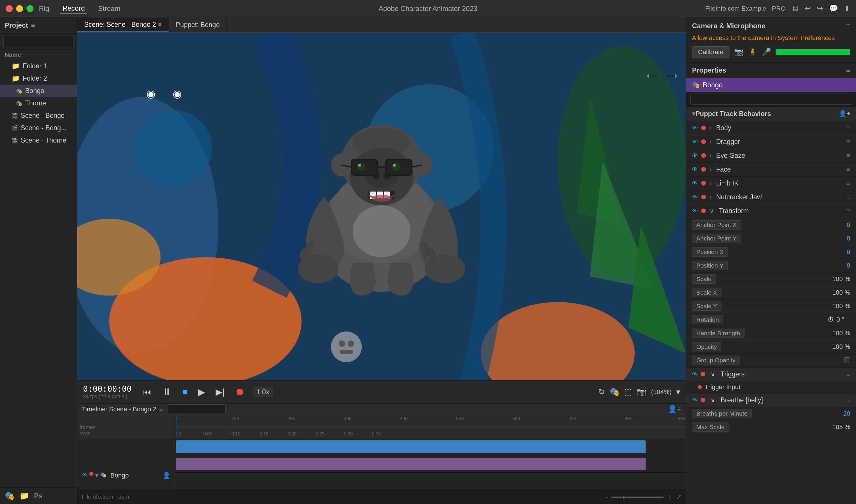 Image resolution: width=856 pixels, height=504 pixels. Describe the element at coordinates (167, 475) in the screenshot. I see `track-bongo-add-icon: 👤` at that location.